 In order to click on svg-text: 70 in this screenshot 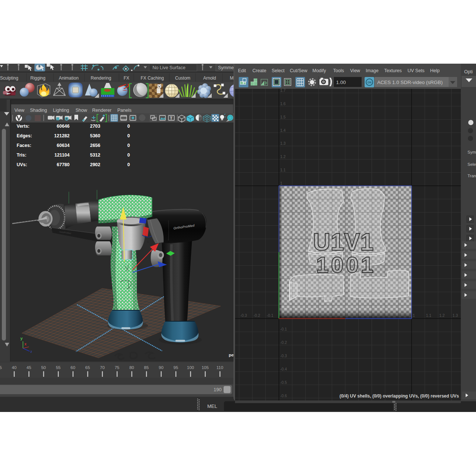, I will do `click(102, 368)`.